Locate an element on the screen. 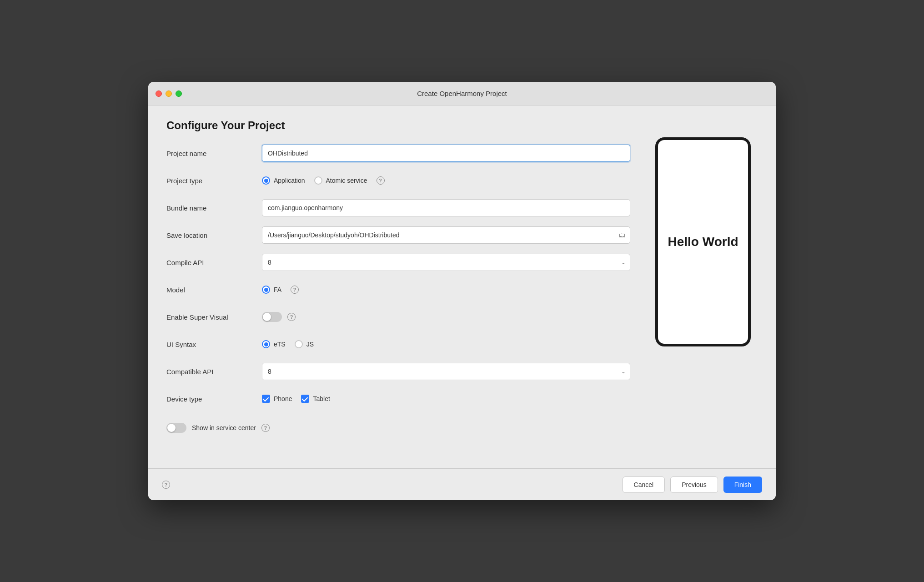 The height and width of the screenshot is (582, 924). bundle-name-control is located at coordinates (446, 208).